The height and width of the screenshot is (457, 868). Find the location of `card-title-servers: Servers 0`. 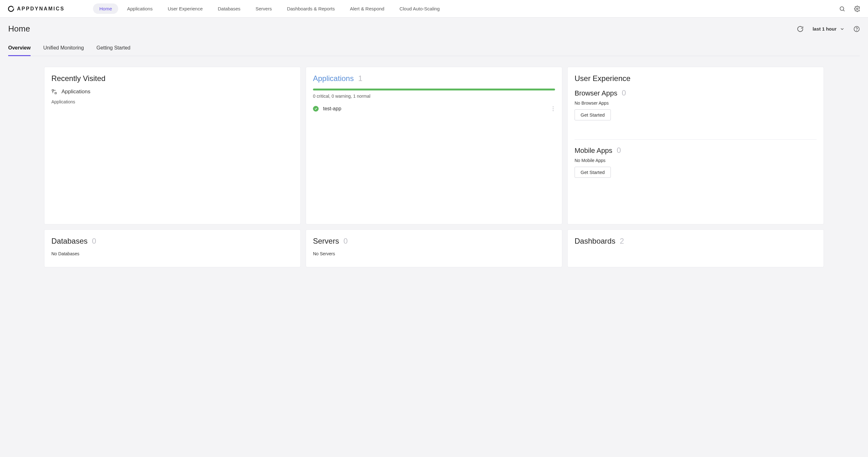

card-title-servers: Servers 0 is located at coordinates (434, 241).